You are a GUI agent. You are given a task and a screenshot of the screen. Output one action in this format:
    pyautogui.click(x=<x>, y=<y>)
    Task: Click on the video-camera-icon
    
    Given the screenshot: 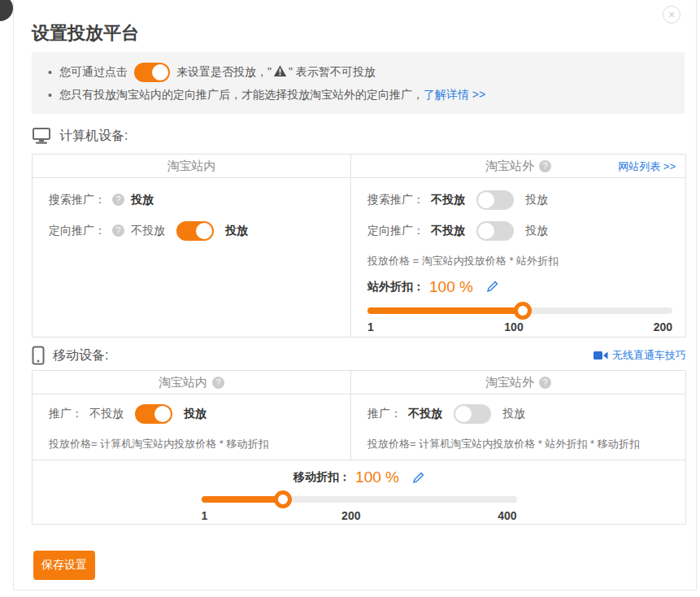 What is the action you would take?
    pyautogui.click(x=601, y=355)
    